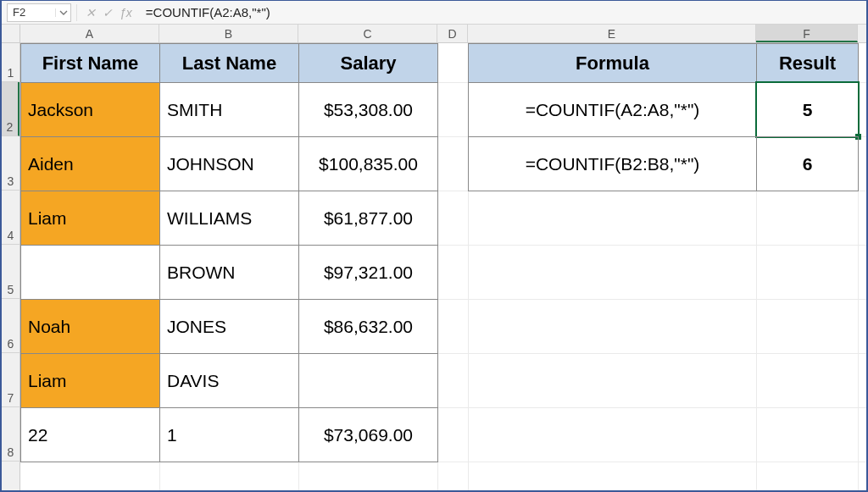  I want to click on cell-A6: Noah, so click(90, 327).